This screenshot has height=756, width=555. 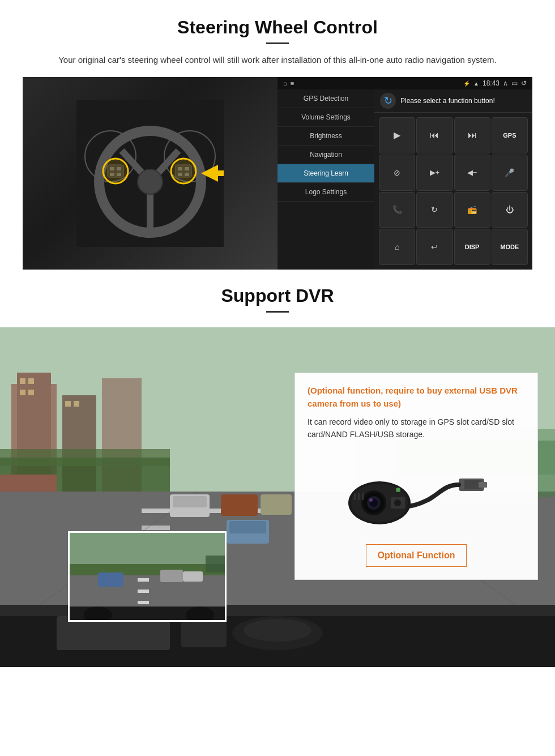 I want to click on vol-down-btn: ◀−, so click(x=472, y=173).